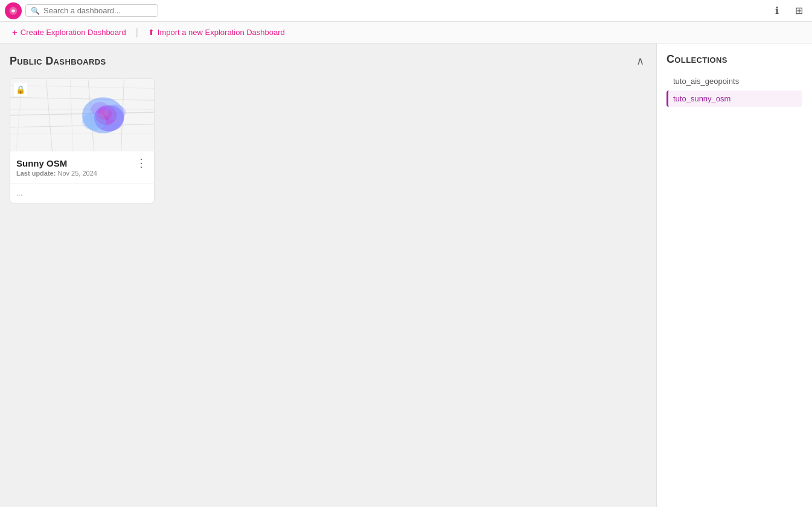 The height and width of the screenshot is (507, 812). Describe the element at coordinates (82, 163) in the screenshot. I see `card-title-row: Sunny OSM ⋮` at that location.